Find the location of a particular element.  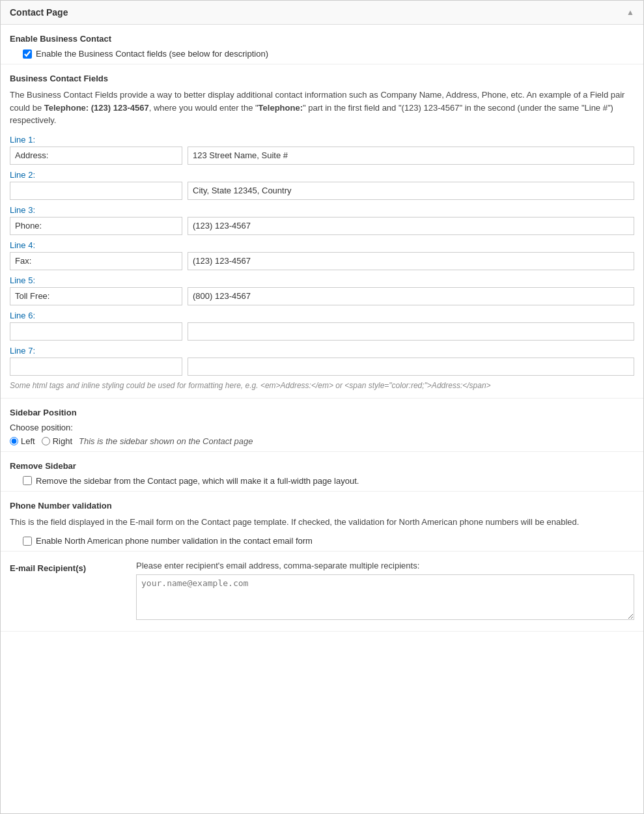

business-contact-fields-title: Business Contact Fields is located at coordinates (322, 78).